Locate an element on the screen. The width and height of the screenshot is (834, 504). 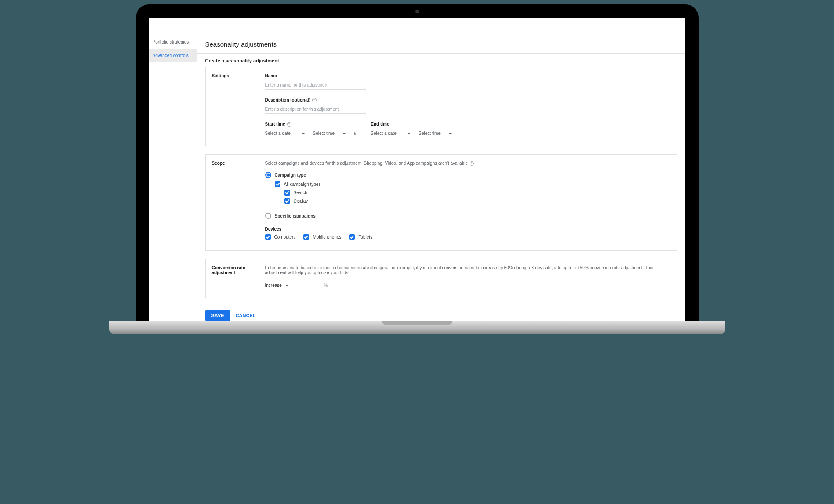
computers-checkbox is located at coordinates (268, 237).